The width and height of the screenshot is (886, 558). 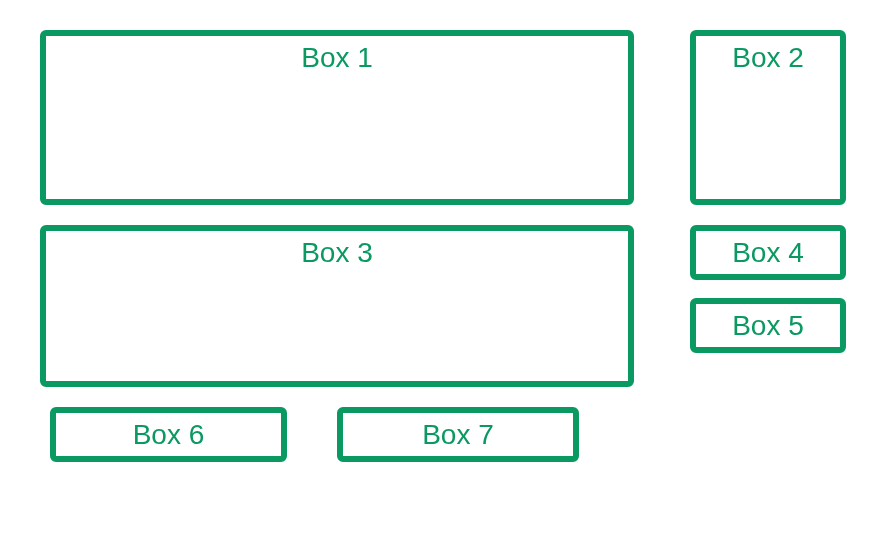 What do you see at coordinates (169, 434) in the screenshot?
I see `box-6-label: Box 6` at bounding box center [169, 434].